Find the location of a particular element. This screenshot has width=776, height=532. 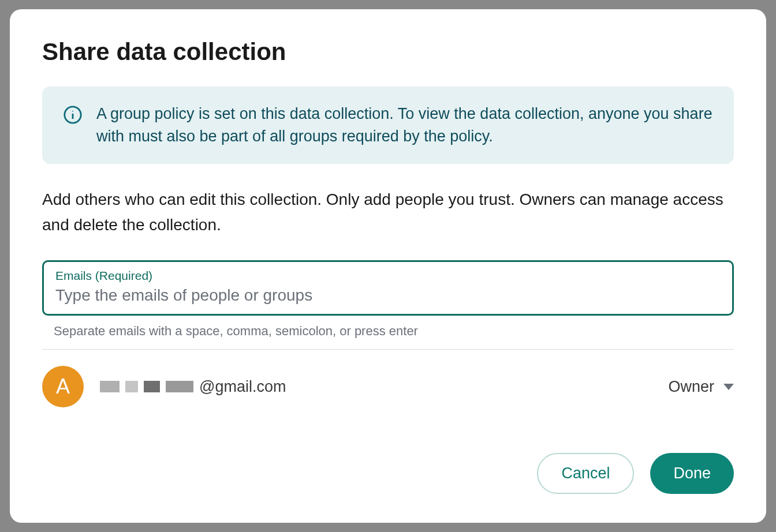

user-email-suffix: @gmail.com is located at coordinates (242, 387).